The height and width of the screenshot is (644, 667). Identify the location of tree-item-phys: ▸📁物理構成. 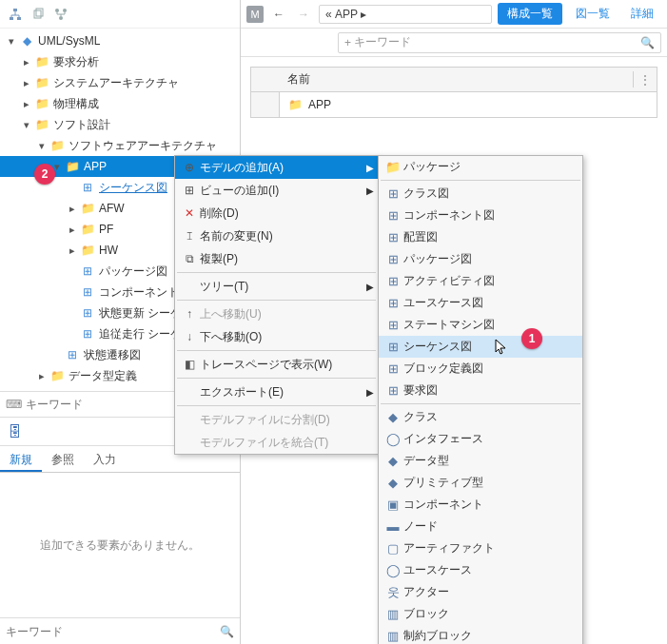
(120, 104).